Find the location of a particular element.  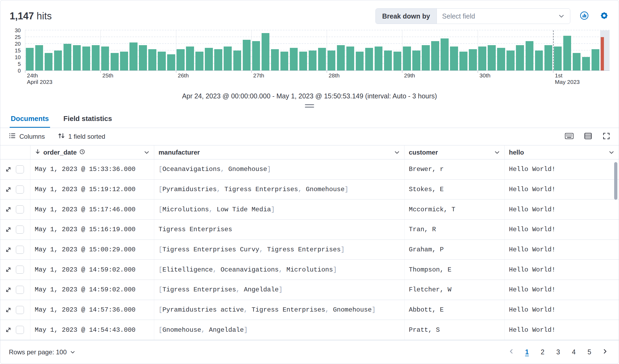

chart-resize-handle is located at coordinates (310, 106).